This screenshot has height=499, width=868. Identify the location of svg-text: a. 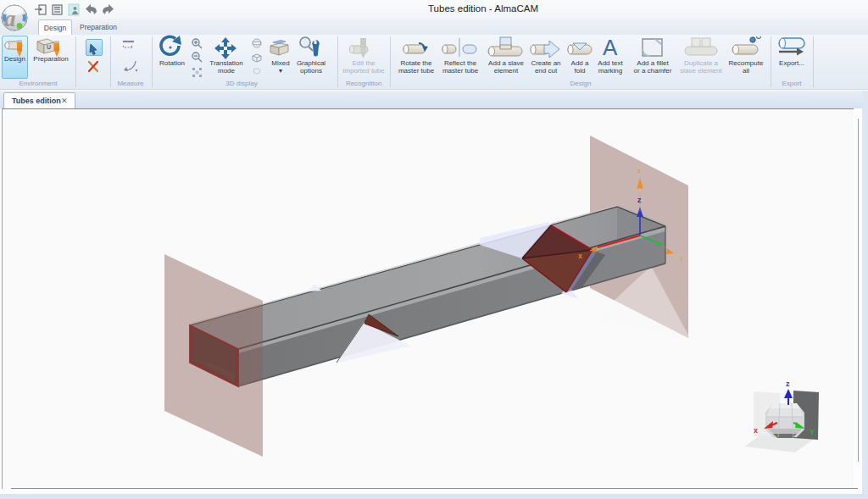
(10, 19).